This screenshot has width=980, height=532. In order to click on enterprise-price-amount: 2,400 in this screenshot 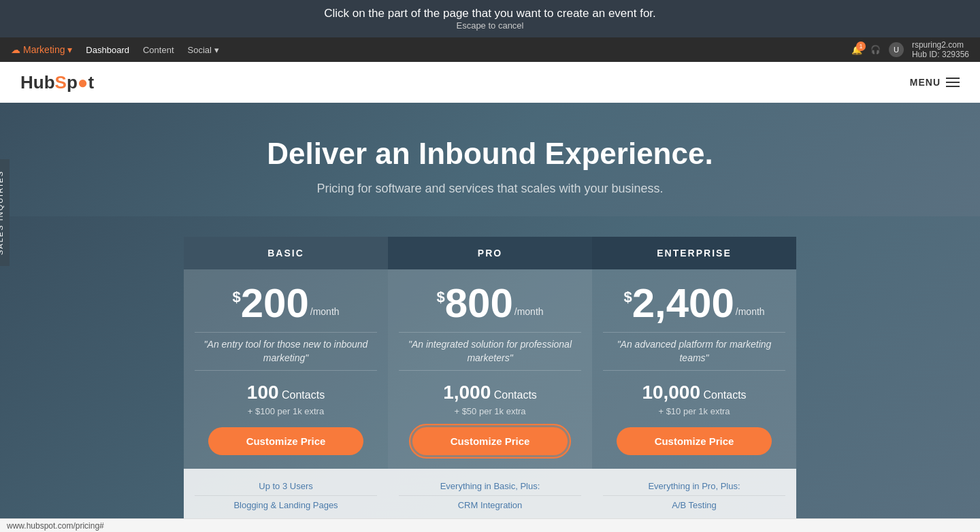, I will do `click(683, 303)`.